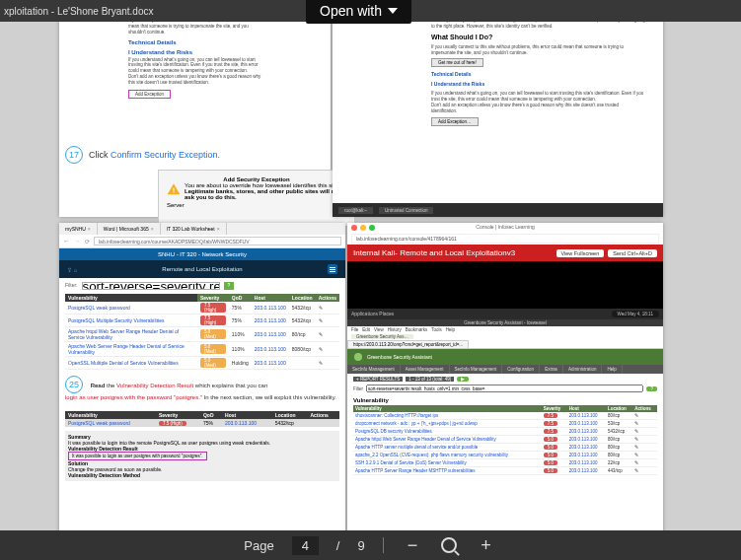 The height and width of the screenshot is (560, 741). I want to click on ff-menu-item: History, so click(395, 329).